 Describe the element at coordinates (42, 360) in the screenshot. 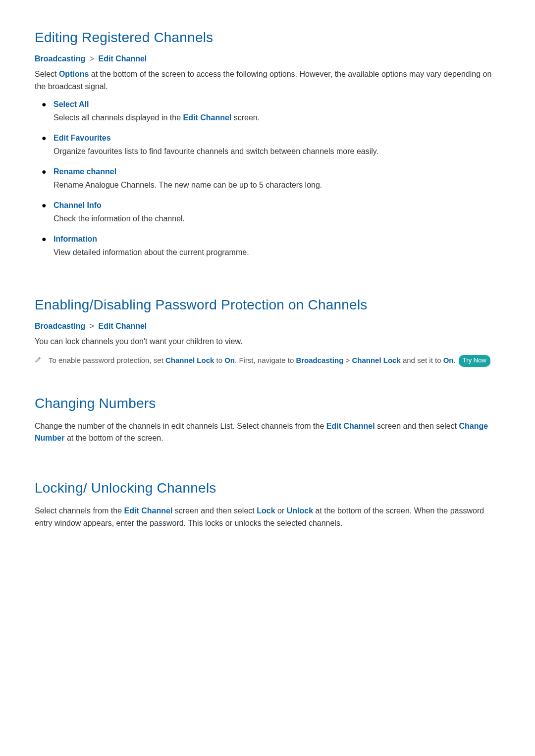

I see `pencil-icon` at that location.